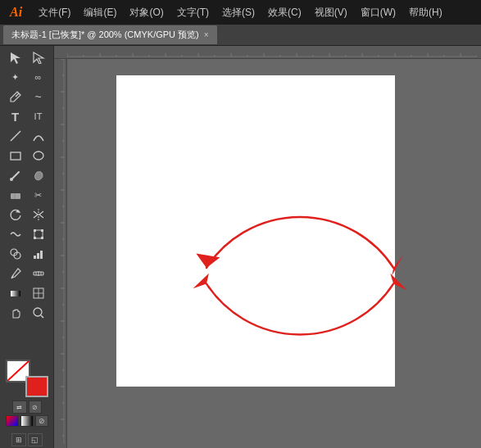  I want to click on touch-type-tool: IT, so click(39, 116).